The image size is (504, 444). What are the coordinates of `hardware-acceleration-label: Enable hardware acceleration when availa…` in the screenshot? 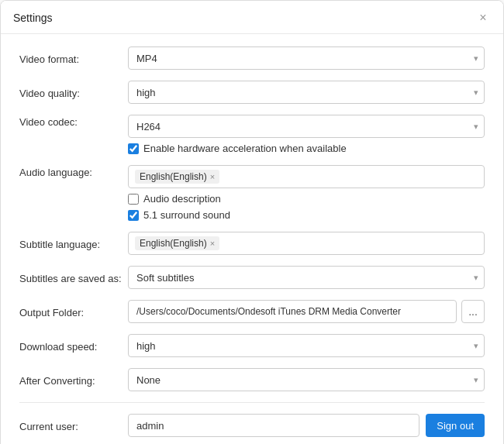 It's located at (245, 149).